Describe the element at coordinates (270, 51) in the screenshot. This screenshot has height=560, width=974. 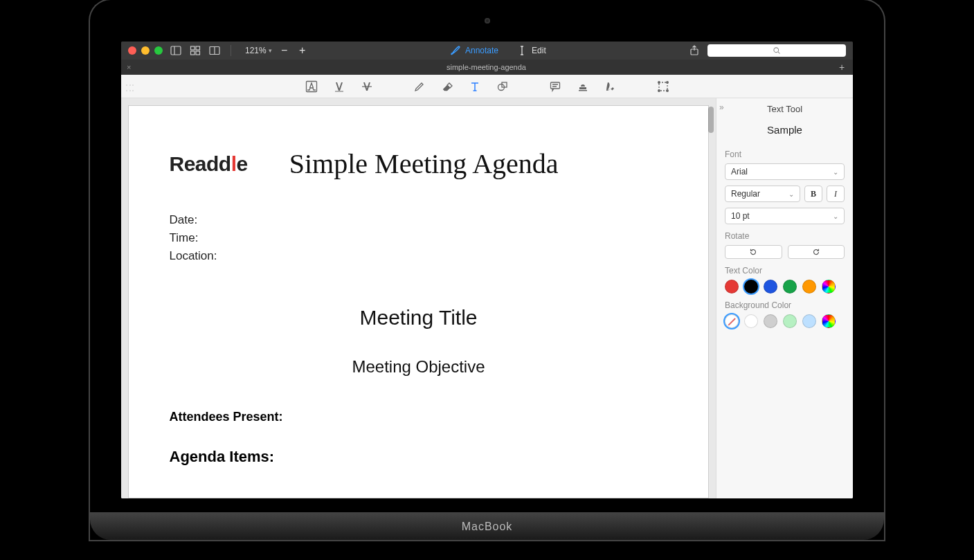
I see `chevron-down-icon: ▾` at that location.